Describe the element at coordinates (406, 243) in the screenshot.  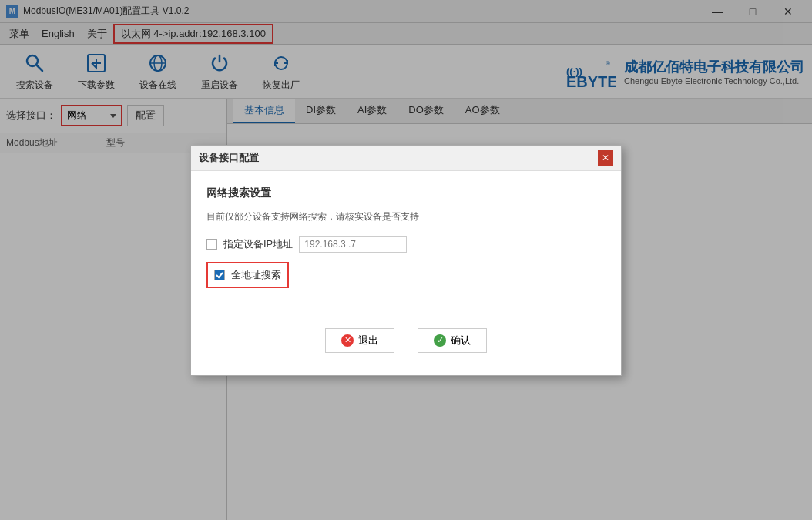
I see `modal-body: 网络搜索设置 目前仅部分设备支持网络搜索，请核实设备是否支持 指定设备IP地址 …` at that location.